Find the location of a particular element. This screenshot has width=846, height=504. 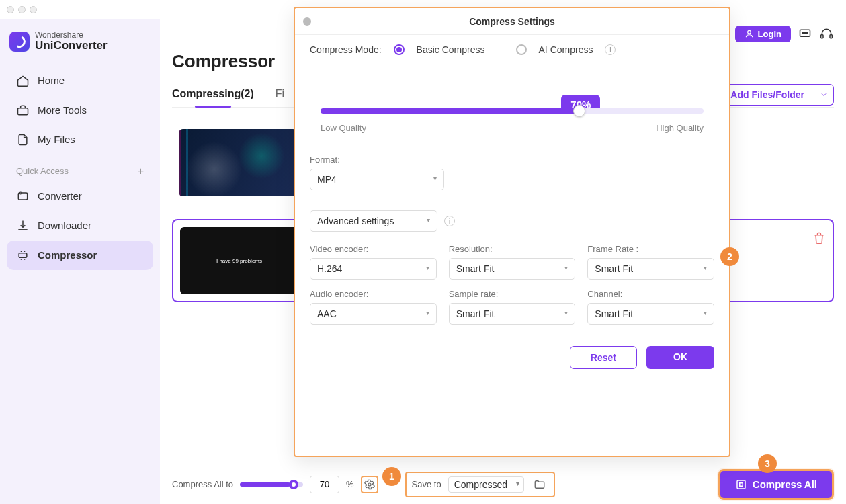

converter-icon is located at coordinates (23, 196).